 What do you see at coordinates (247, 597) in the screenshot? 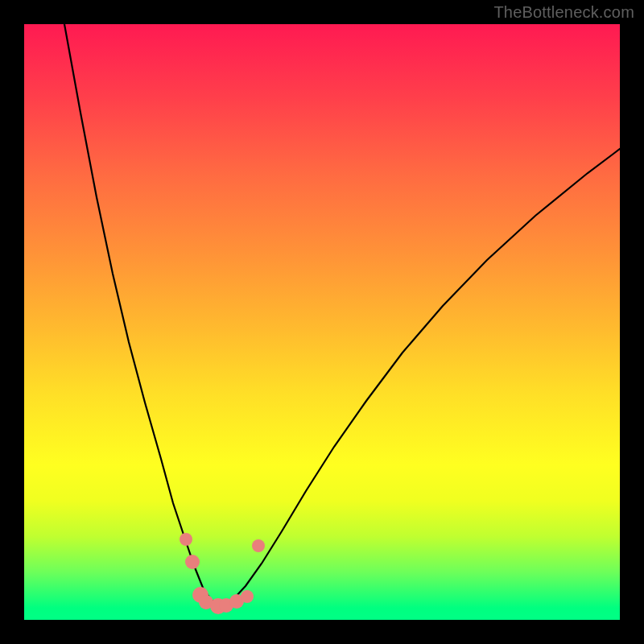
I see `marker-pt8` at bounding box center [247, 597].